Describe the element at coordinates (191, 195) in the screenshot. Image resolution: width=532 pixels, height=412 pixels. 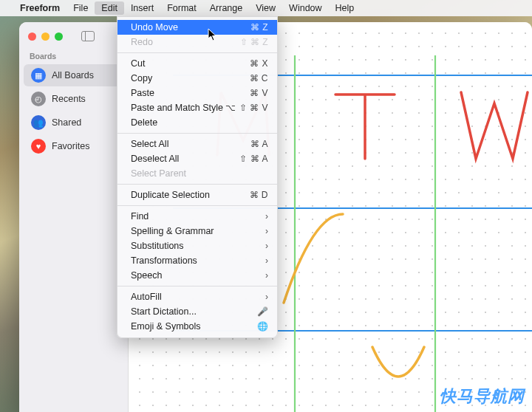
I see `menu-item-label: Duplicate Selection` at that location.